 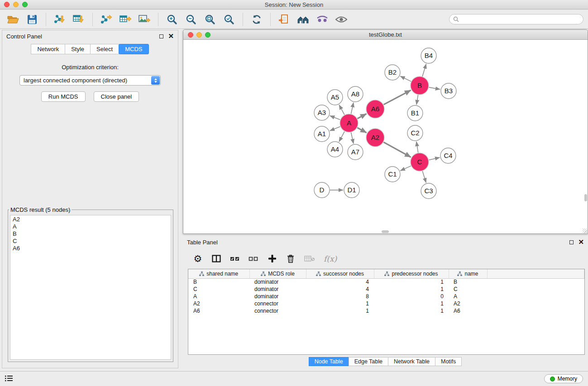 I want to click on graph-node-D: D, so click(x=322, y=190).